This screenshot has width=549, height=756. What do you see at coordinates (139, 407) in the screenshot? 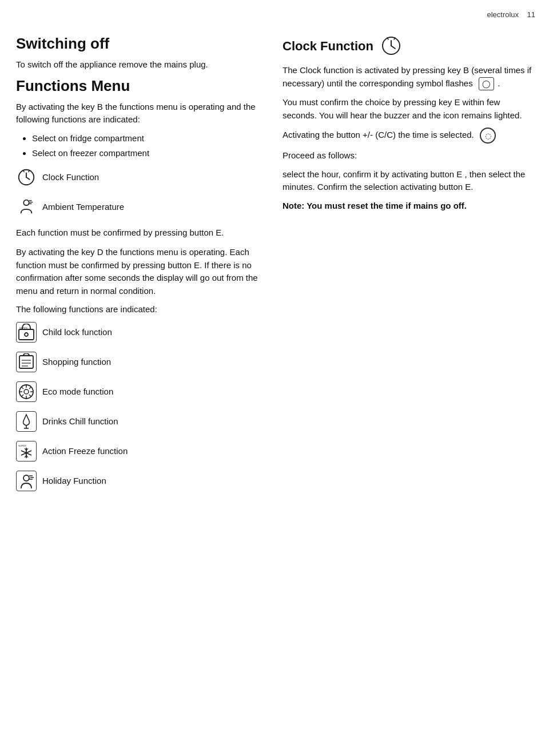
I see `icon-list-bottom: SUPER Child lock function Shopping fu` at bounding box center [139, 407].